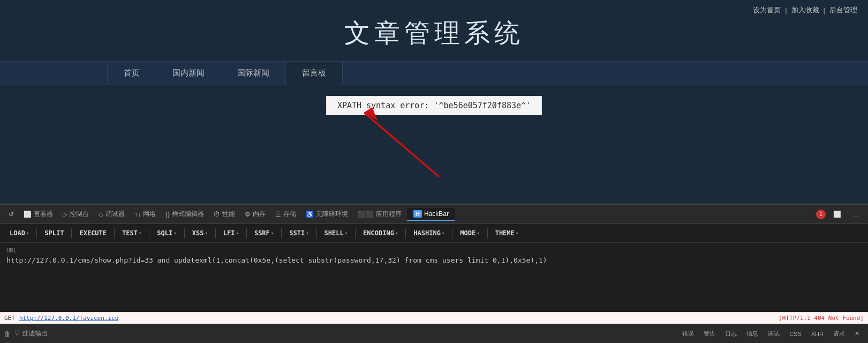  Describe the element at coordinates (710, 333) in the screenshot. I see `bottom-tab-warnings: 警告` at that location.